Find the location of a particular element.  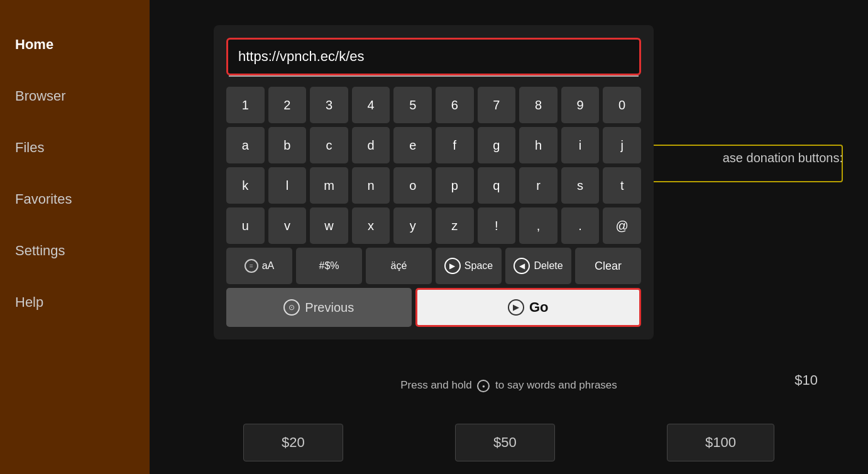

key-n: n is located at coordinates (371, 185).